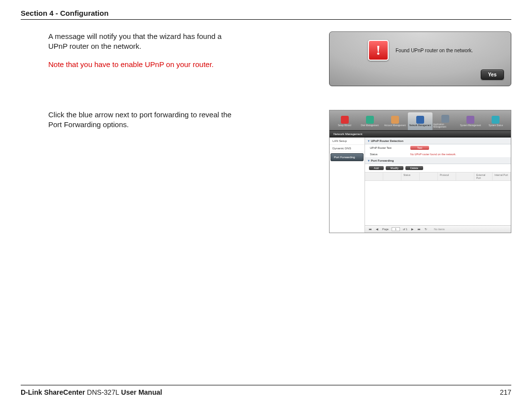 Image resolution: width=532 pixels, height=411 pixels. What do you see at coordinates (266, 14) in the screenshot?
I see `section-header: Section 4 - Configuration` at bounding box center [266, 14].